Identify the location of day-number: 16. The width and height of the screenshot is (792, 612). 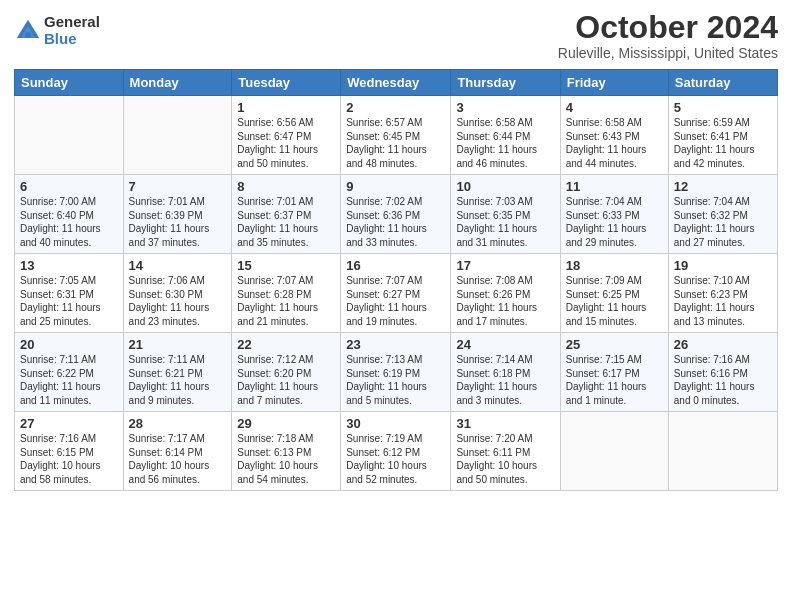
(396, 266).